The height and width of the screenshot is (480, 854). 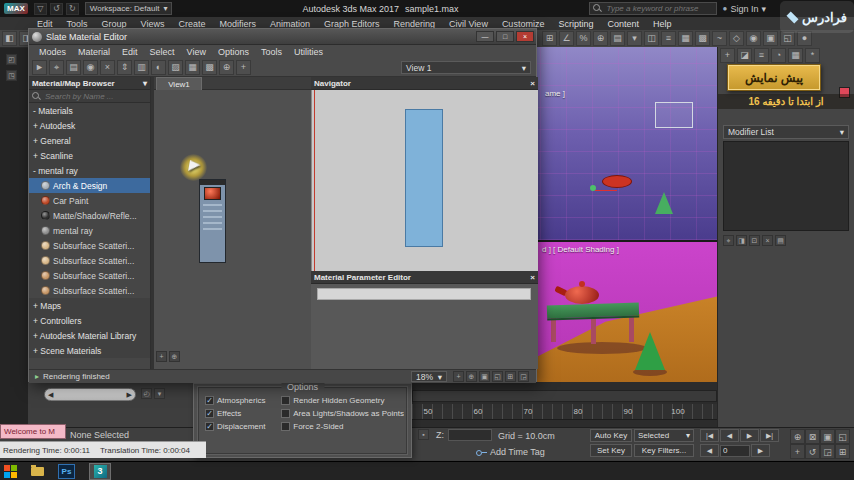 I want to click on go-to-start-button: |◀, so click(x=710, y=436).